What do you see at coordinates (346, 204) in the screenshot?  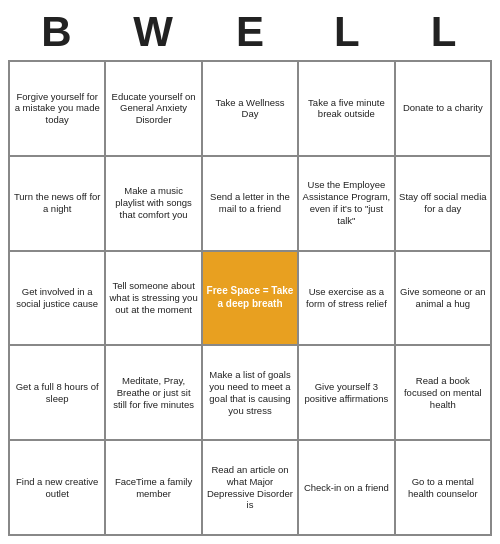 I see `bingo-cell-8: Use the Employee Assistance Program, eve…` at bounding box center [346, 204].